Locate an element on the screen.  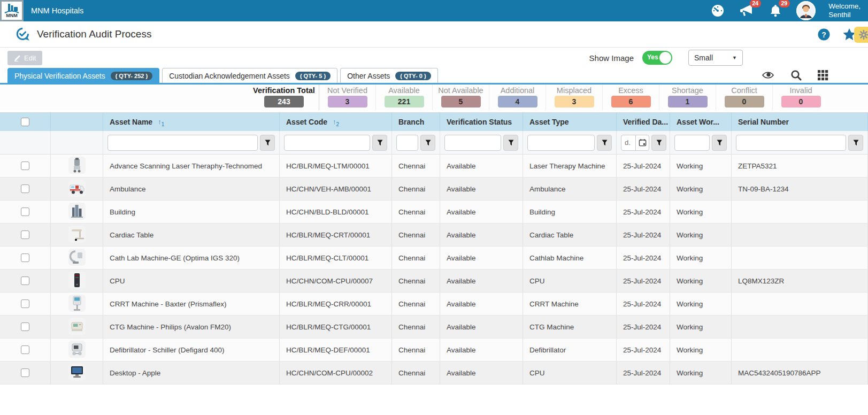
cell-code: HC/BLR/MEQ-CTG/00001 is located at coordinates (336, 327).